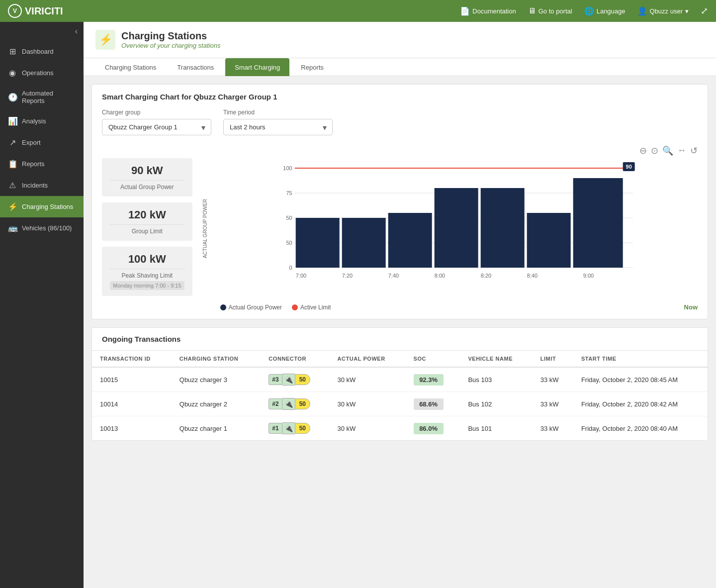 The height and width of the screenshot is (588, 716). Describe the element at coordinates (42, 73) in the screenshot. I see `sidebar-item-operations: ◉ Operations` at that location.